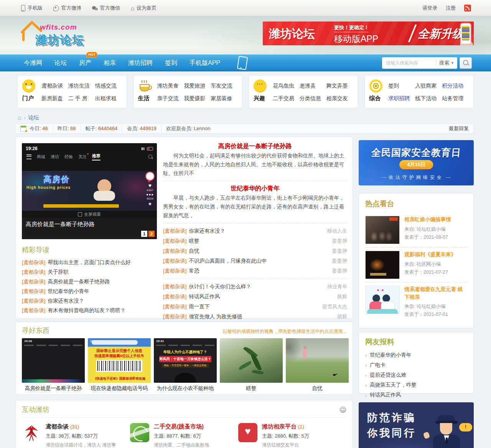  What do you see at coordinates (428, 86) in the screenshot?
I see `category-link: 入驻商家` at bounding box center [428, 86].